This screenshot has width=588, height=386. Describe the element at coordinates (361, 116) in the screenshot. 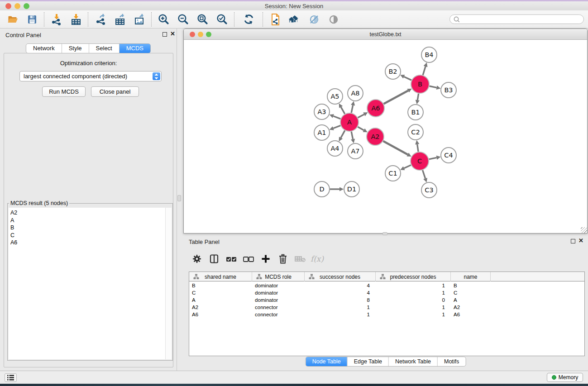

I see `edge-A-A6` at that location.